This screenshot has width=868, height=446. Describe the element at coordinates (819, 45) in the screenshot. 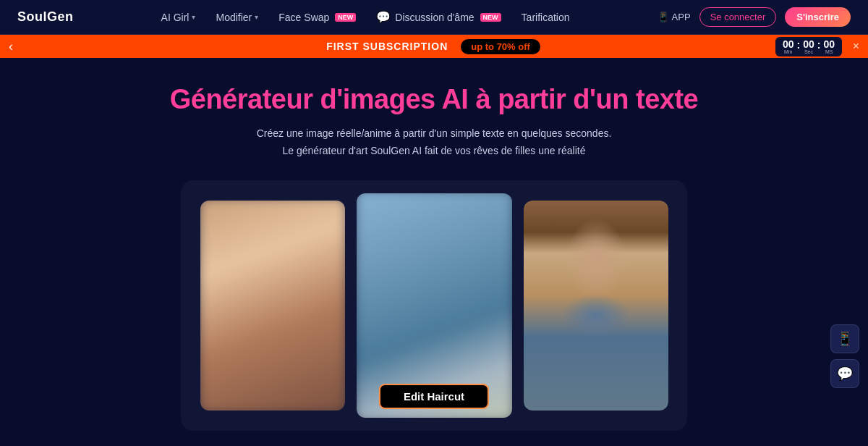

I see `timer-sep-2: :` at that location.